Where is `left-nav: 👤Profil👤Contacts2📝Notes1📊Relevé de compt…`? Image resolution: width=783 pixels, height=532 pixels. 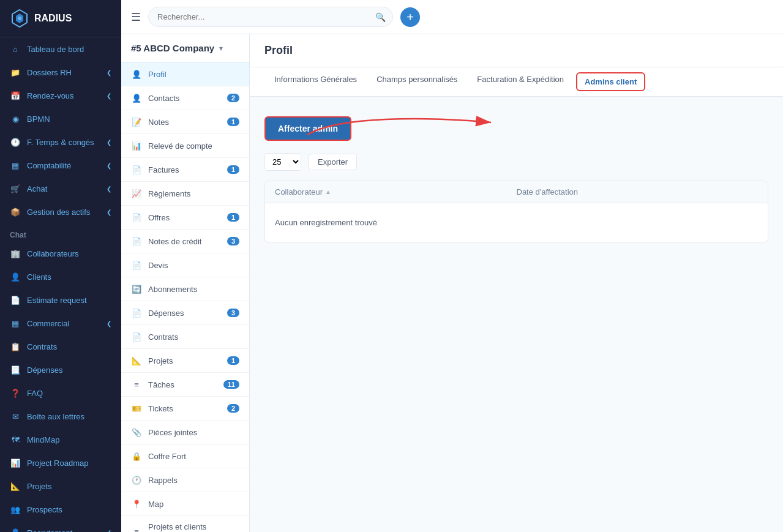
left-nav: 👤Profil👤Contacts2📝Notes1📊Relevé de compt… is located at coordinates (185, 298).